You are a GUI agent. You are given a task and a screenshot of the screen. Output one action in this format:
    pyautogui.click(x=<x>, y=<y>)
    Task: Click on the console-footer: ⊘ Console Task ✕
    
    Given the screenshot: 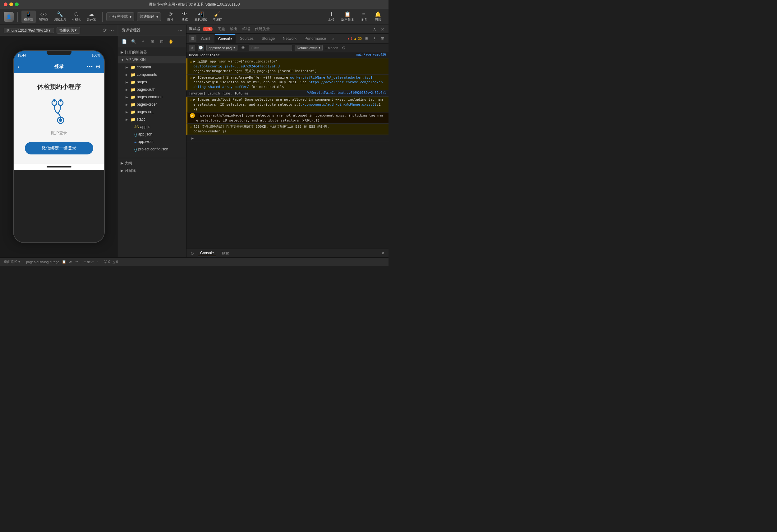 What is the action you would take?
    pyautogui.click(x=288, y=253)
    